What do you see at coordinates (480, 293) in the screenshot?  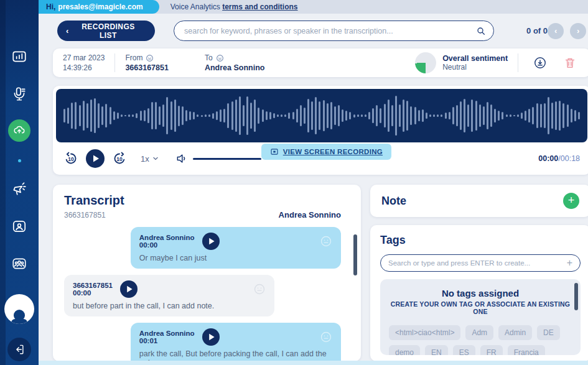 I see `no-tags-title: No tags assigned` at bounding box center [480, 293].